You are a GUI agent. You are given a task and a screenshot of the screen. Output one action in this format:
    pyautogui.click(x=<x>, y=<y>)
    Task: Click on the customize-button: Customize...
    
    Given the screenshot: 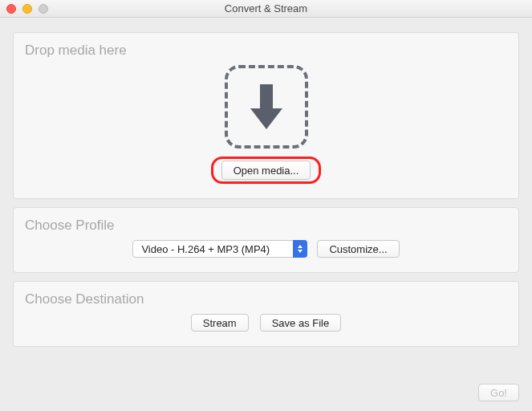 What is the action you would take?
    pyautogui.click(x=358, y=249)
    